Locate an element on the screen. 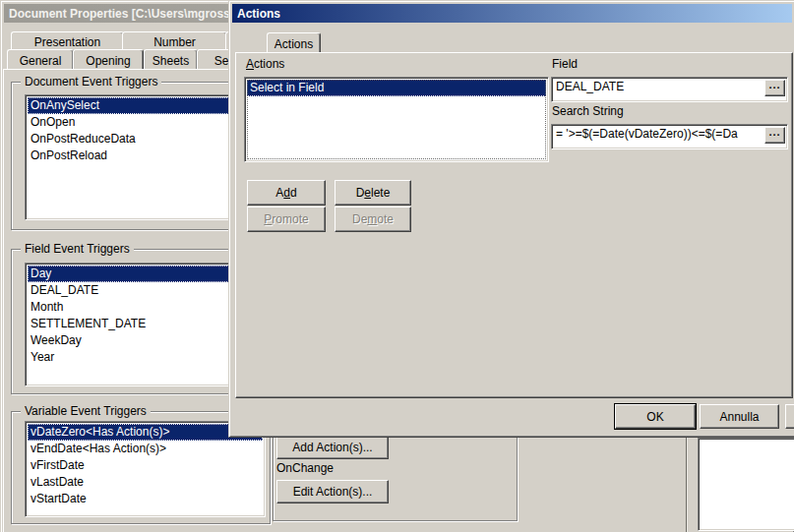  field-label: Field is located at coordinates (565, 64).